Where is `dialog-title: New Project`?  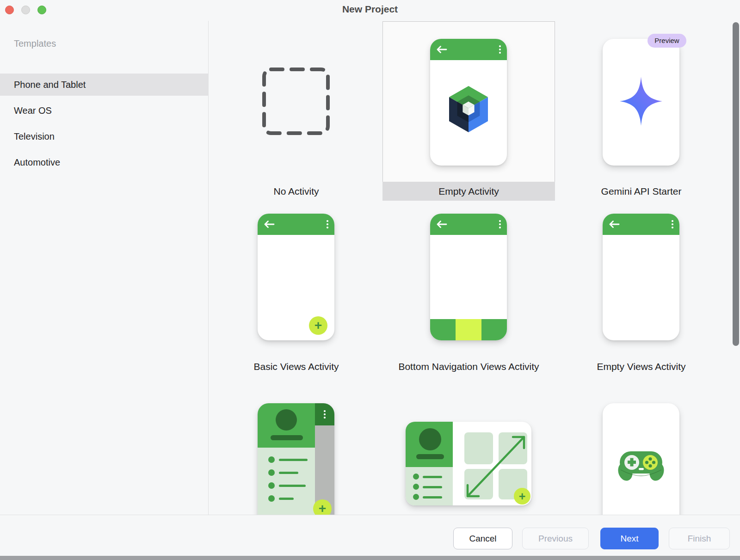 dialog-title: New Project is located at coordinates (370, 9).